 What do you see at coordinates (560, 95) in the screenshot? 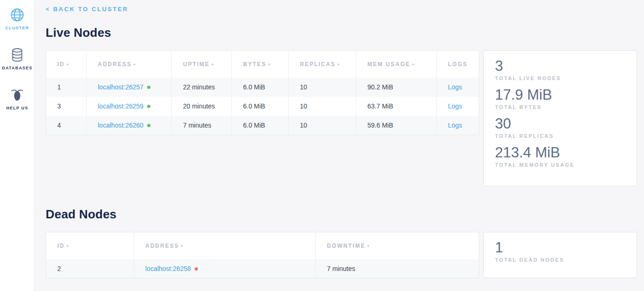
I see `stat-value: 17.9 MiB` at bounding box center [560, 95].